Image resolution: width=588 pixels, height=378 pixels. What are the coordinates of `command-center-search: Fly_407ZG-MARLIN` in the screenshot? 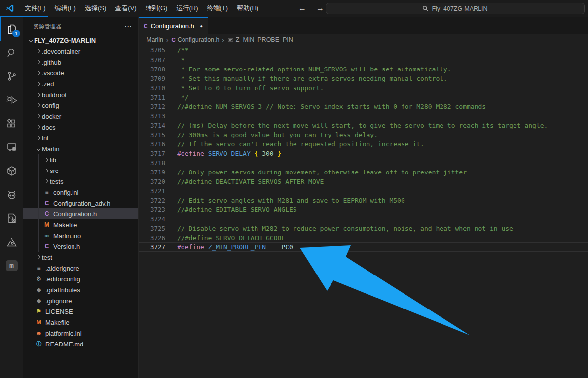 It's located at (455, 9).